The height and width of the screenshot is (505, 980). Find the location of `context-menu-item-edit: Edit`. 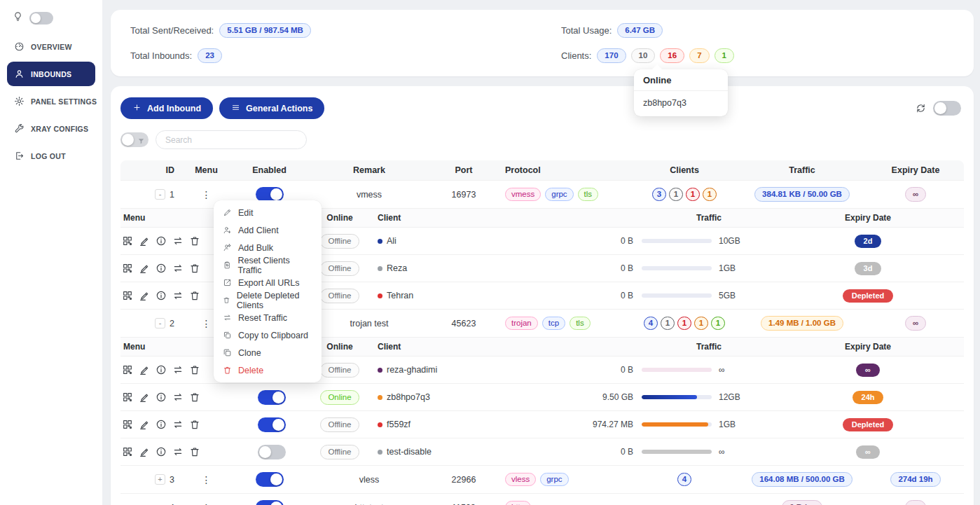

context-menu-item-edit: Edit is located at coordinates (268, 213).